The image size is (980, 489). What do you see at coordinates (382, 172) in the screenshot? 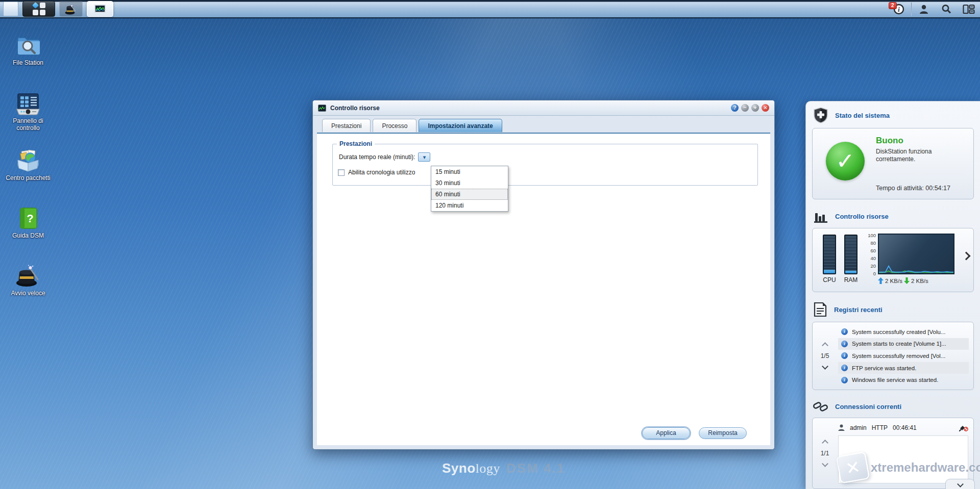
I see `usage-history-label: Abilita cronologia utilizzo` at bounding box center [382, 172].